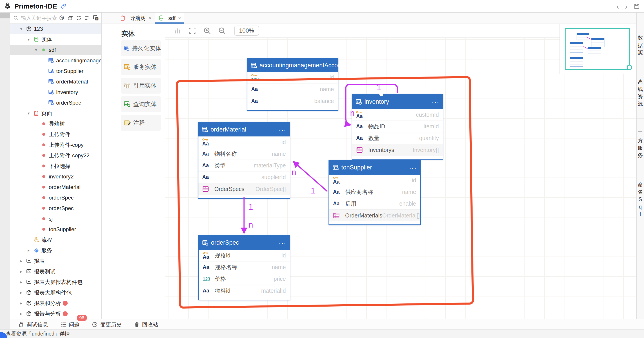 The height and width of the screenshot is (338, 644). What do you see at coordinates (136, 18) in the screenshot?
I see `tab-导航树: 导航树 ×` at bounding box center [136, 18].